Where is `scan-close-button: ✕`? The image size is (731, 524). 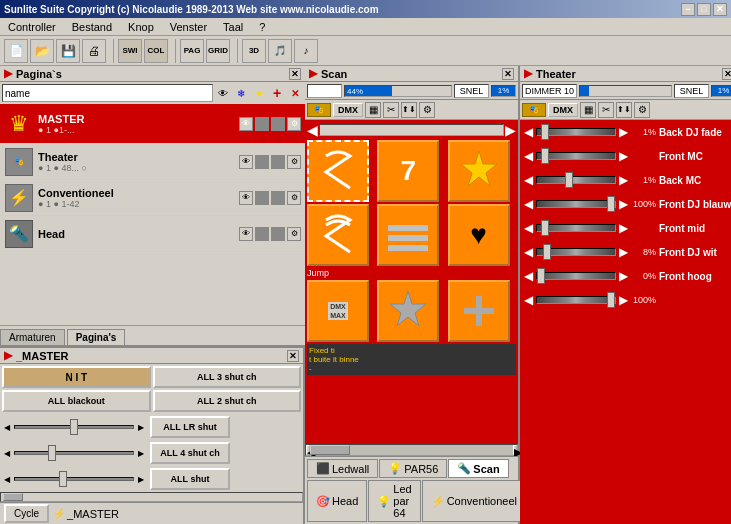 scan-close-button: ✕ is located at coordinates (508, 74).